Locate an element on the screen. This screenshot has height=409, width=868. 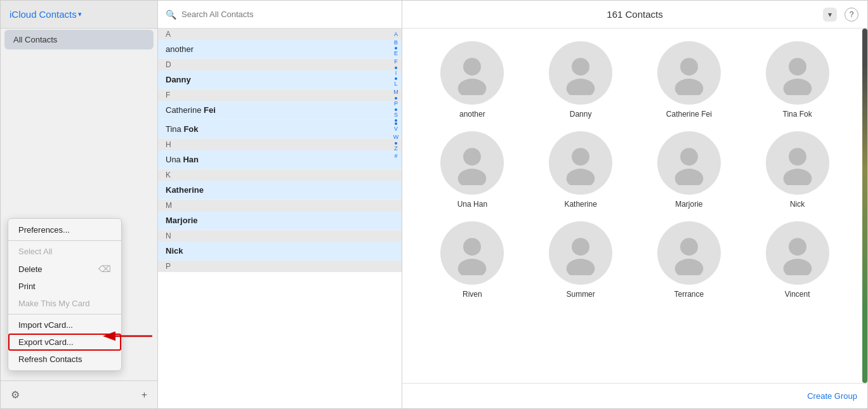
menu-delete: Delete ⌫ is located at coordinates (65, 269).